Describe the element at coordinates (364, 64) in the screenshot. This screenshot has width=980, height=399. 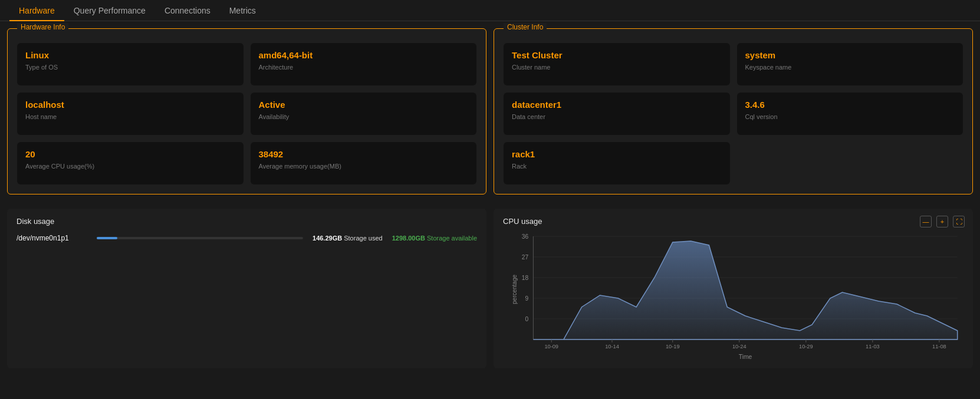
I see `architecture-card: amd64,64-bit Architecture` at that location.